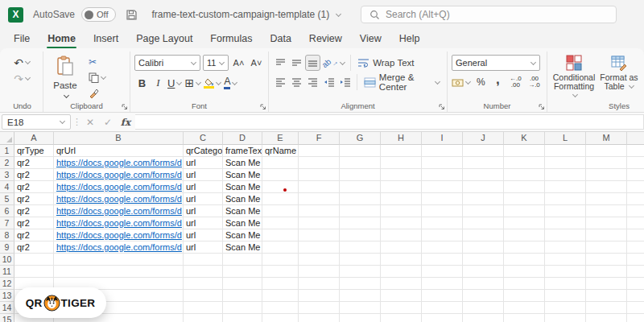 This screenshot has width=644, height=322. I want to click on underline-button: U, so click(175, 83).